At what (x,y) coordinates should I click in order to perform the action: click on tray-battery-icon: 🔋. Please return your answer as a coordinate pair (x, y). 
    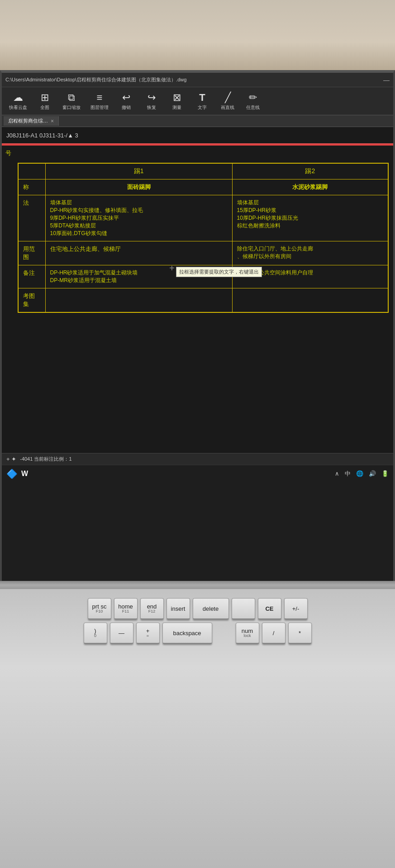
    Looking at the image, I should click on (385, 474).